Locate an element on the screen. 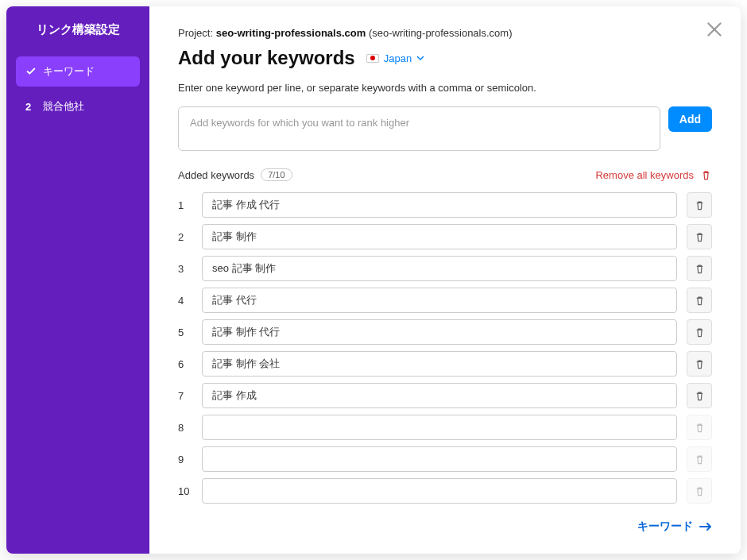 This screenshot has width=747, height=560. close-icon is located at coordinates (714, 29).